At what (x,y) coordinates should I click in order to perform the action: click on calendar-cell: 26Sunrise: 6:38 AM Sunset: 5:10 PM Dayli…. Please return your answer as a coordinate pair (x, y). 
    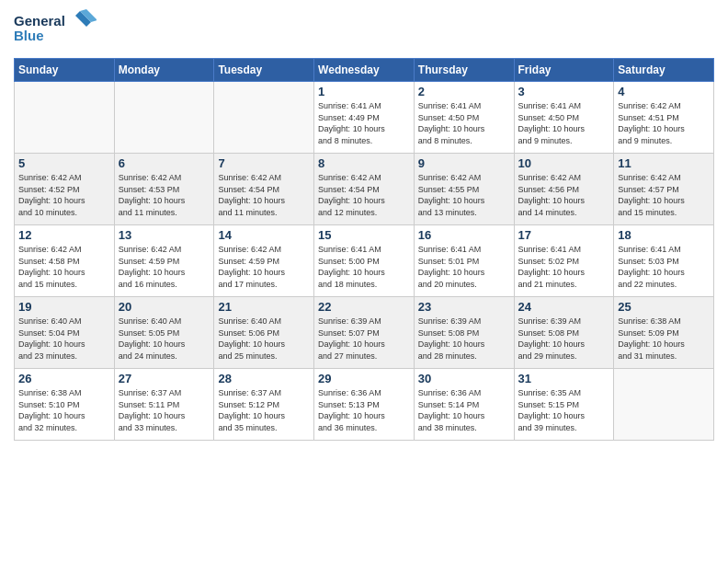
    Looking at the image, I should click on (64, 405).